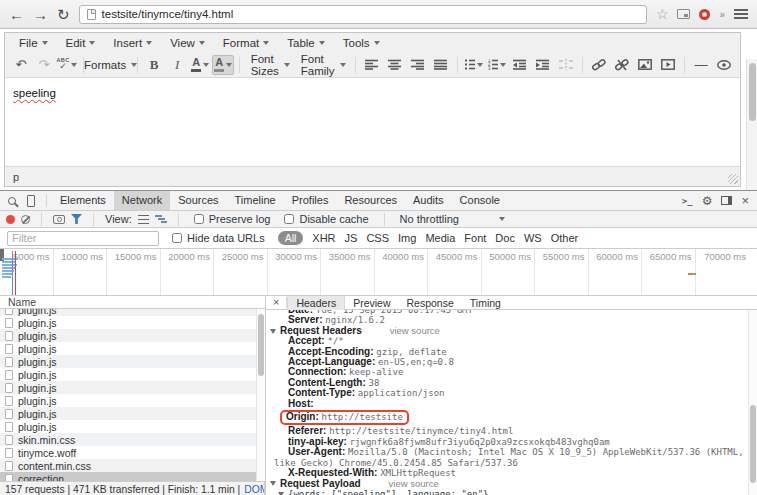 Image resolution: width=757 pixels, height=495 pixels. What do you see at coordinates (254, 490) in the screenshot?
I see `domcontentloaded-link: DOMContentLo…` at bounding box center [254, 490].